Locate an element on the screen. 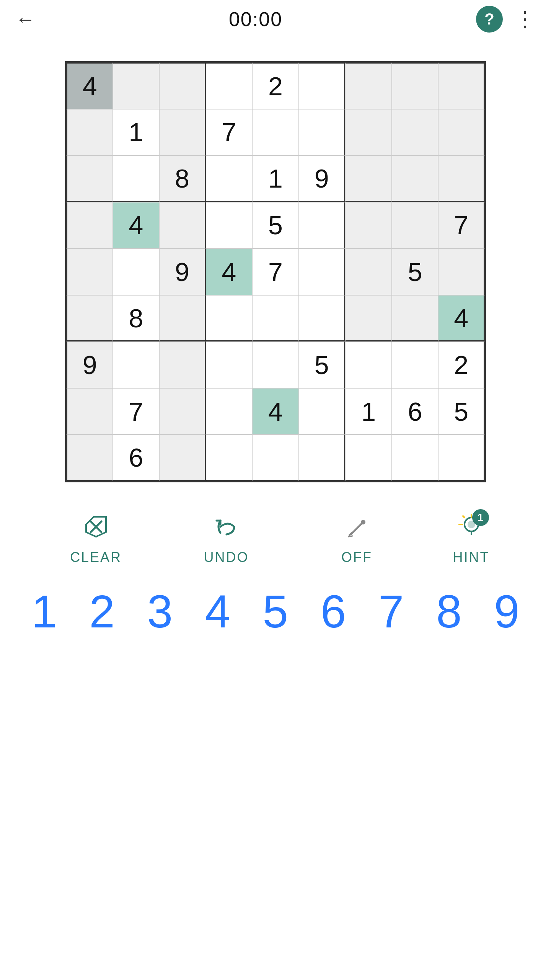 The image size is (551, 980). undo-button: UNDO is located at coordinates (227, 539).